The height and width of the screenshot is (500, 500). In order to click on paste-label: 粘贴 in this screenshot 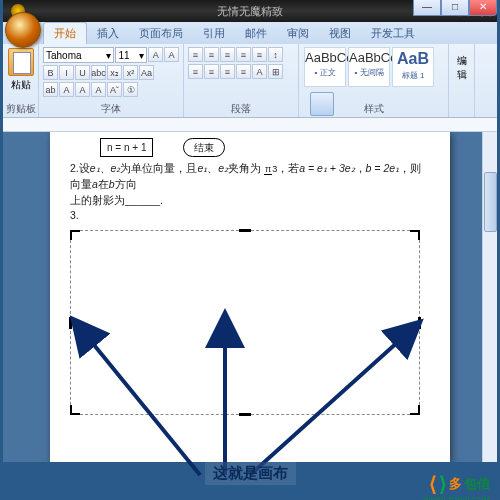, I will do `click(20, 85)`.